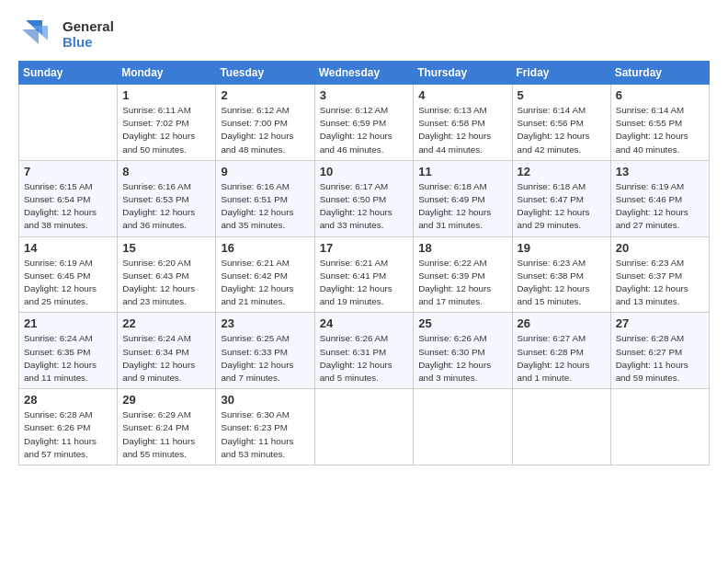 This screenshot has height=563, width=728. Describe the element at coordinates (463, 274) in the screenshot. I see `day-cell: 18Sunrise: 6:22 AM Sunset: 6:39 PM Dayli…` at that location.